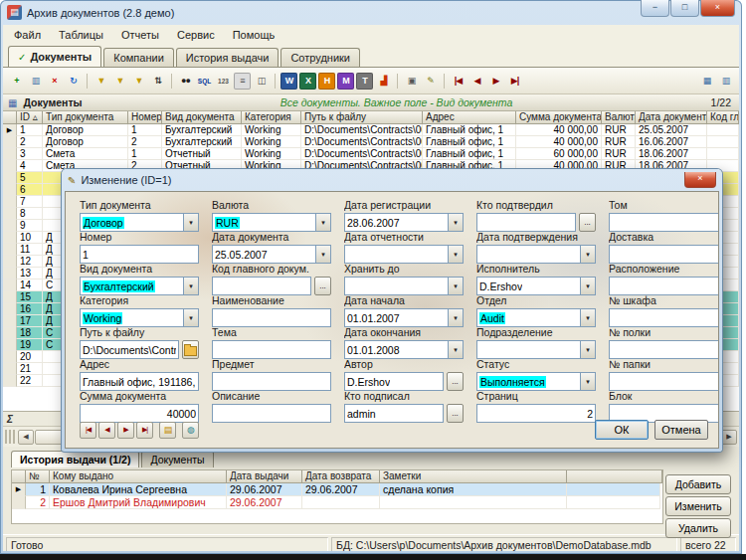 Image resolution: width=746 pixels, height=560 pixels. Describe the element at coordinates (139, 255) in the screenshot. I see `number-input: 1` at that location.